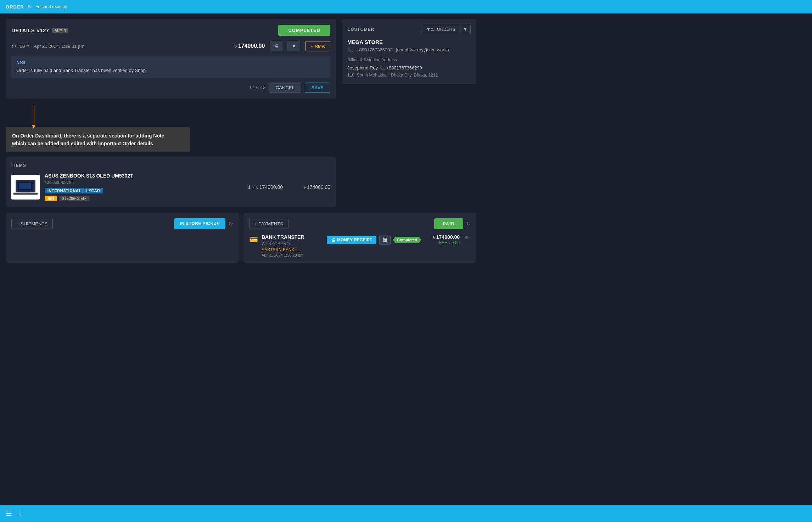  Describe the element at coordinates (318, 46) in the screenshot. I see `rma-button: + RMA` at that location.